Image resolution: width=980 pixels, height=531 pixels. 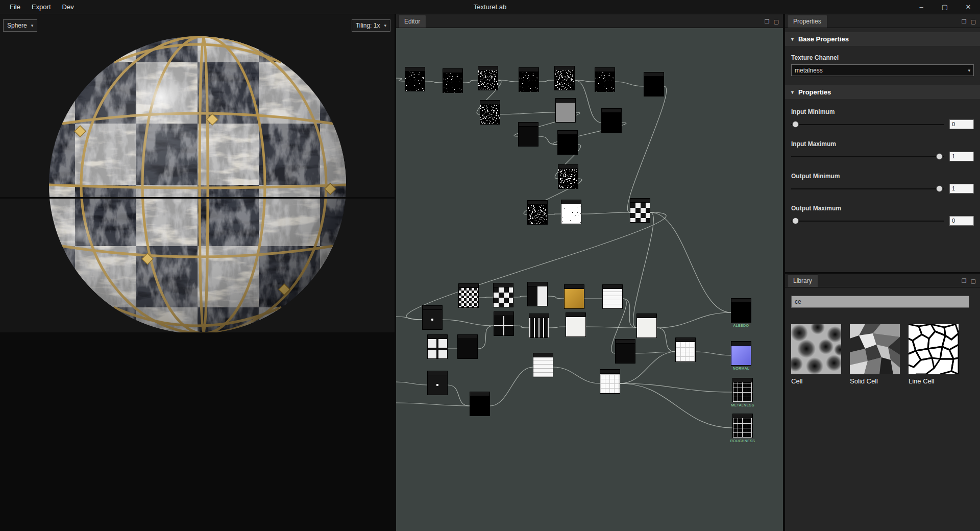 I want to click on model-select: Sphere ▾, so click(x=20, y=26).